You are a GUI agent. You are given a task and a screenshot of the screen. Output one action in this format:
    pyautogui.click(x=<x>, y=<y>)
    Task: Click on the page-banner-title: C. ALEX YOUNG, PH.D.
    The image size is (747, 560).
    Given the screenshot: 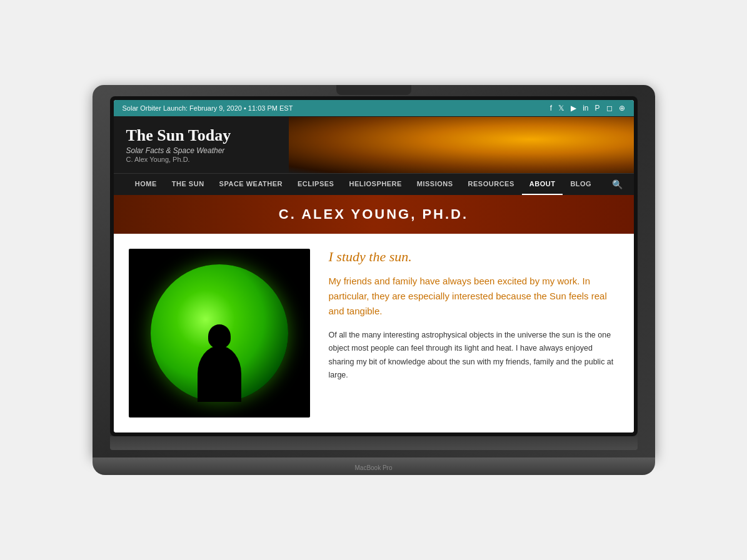 What is the action you would take?
    pyautogui.click(x=374, y=214)
    